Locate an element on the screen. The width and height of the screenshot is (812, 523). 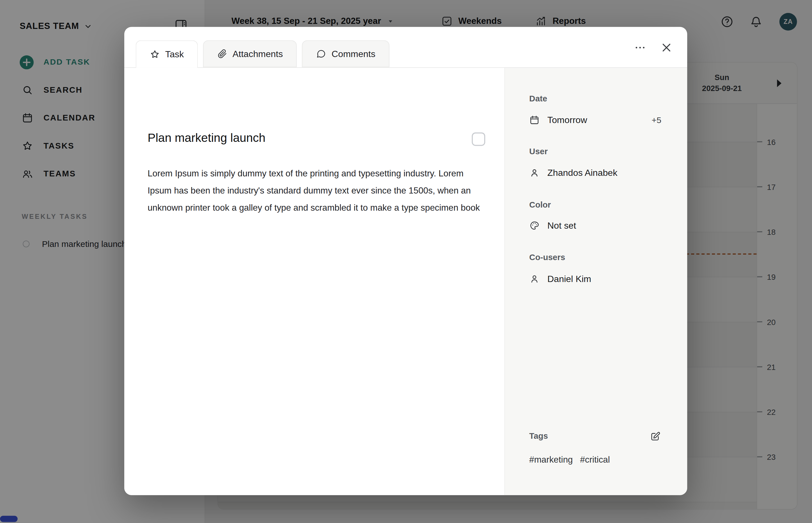
more-options-button is located at coordinates (640, 48).